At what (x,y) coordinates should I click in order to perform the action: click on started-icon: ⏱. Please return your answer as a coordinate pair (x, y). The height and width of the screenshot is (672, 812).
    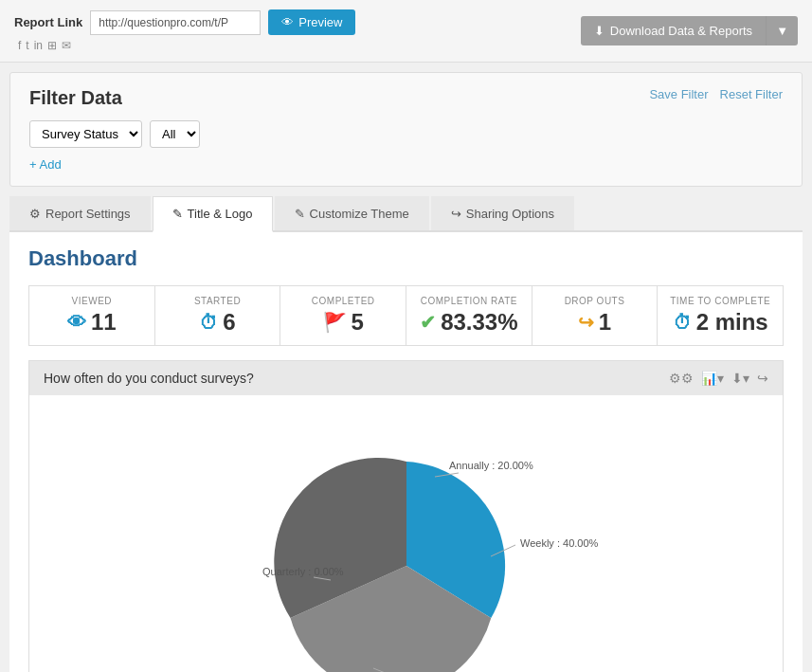
    Looking at the image, I should click on (208, 322).